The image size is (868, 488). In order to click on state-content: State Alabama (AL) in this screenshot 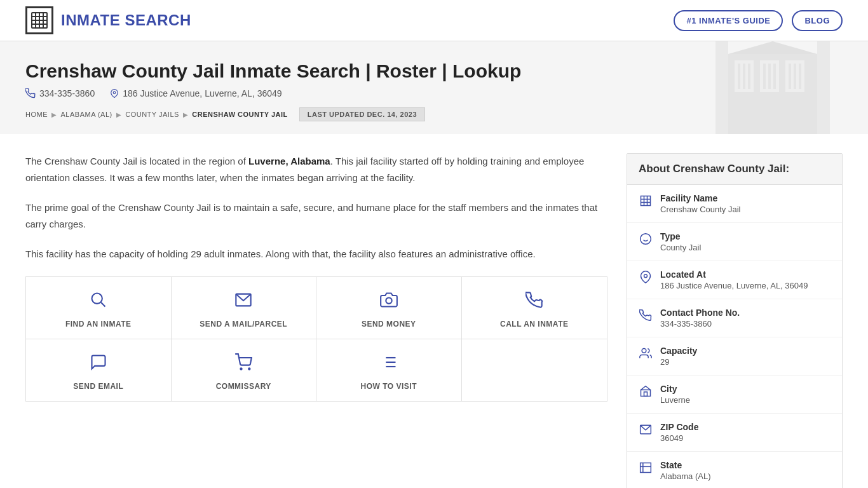, I will do `click(685, 470)`.